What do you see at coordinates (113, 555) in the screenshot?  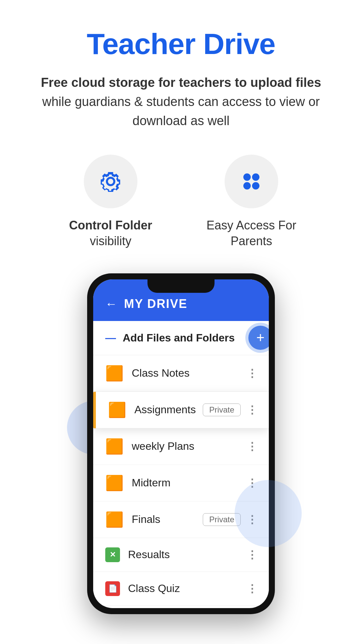 I see `file-green-icon-resualts: ✕` at bounding box center [113, 555].